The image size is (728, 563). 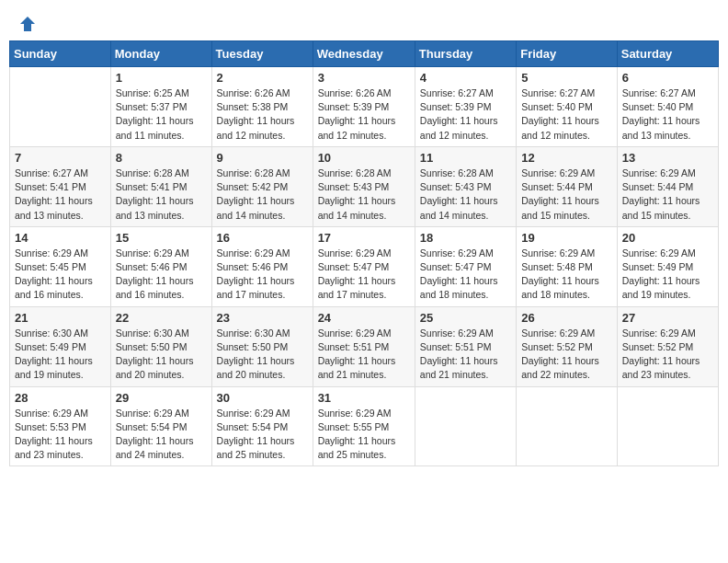 I want to click on day-info: Sunrise: 6:29 AM Sunset: 5:45 PM Dayligh…, so click(x=61, y=274).